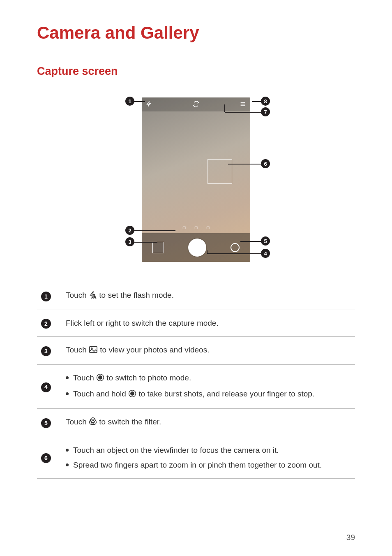 This screenshot has height=556, width=392. Describe the element at coordinates (208, 450) in the screenshot. I see `list-item: Touch an object on the viewfinder to foc…` at that location.